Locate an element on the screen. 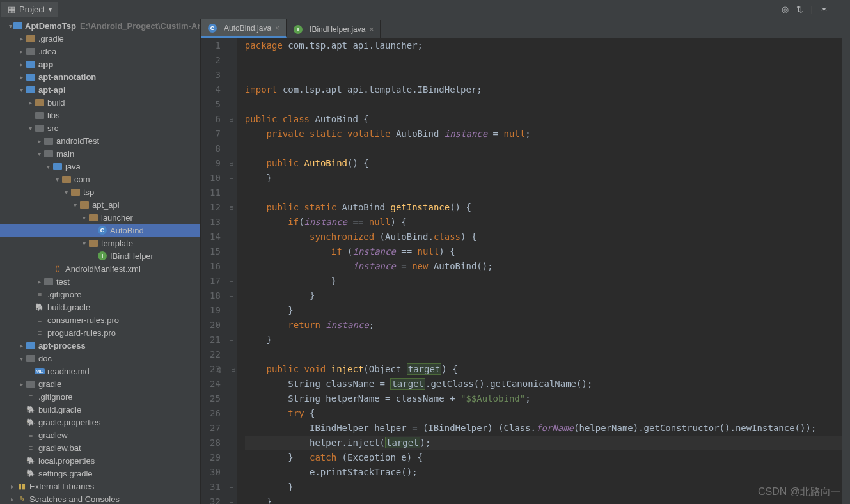  tree-node-main: ▾main is located at coordinates (100, 154).